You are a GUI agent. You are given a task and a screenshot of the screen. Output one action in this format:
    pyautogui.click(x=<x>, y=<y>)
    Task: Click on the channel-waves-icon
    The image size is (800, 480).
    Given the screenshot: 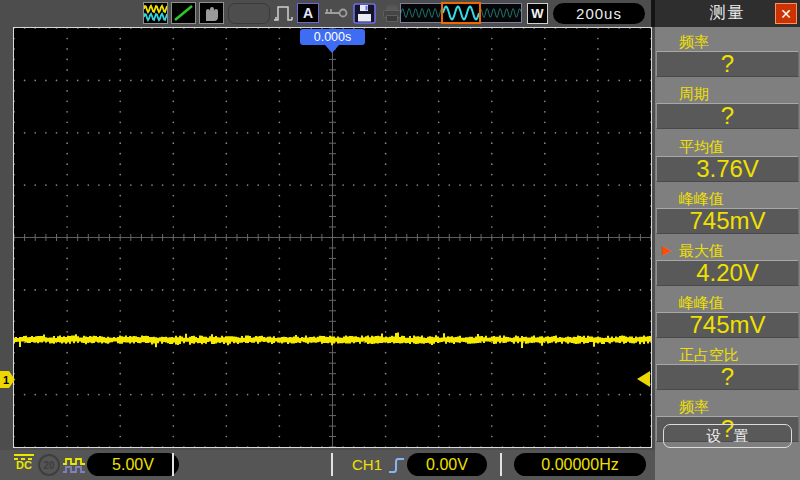 What is the action you would take?
    pyautogui.click(x=156, y=13)
    